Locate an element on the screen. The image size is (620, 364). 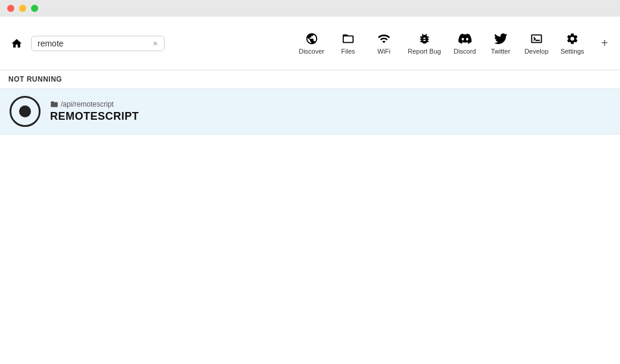
script-path-text: /api/remotescript is located at coordinates (87, 104).